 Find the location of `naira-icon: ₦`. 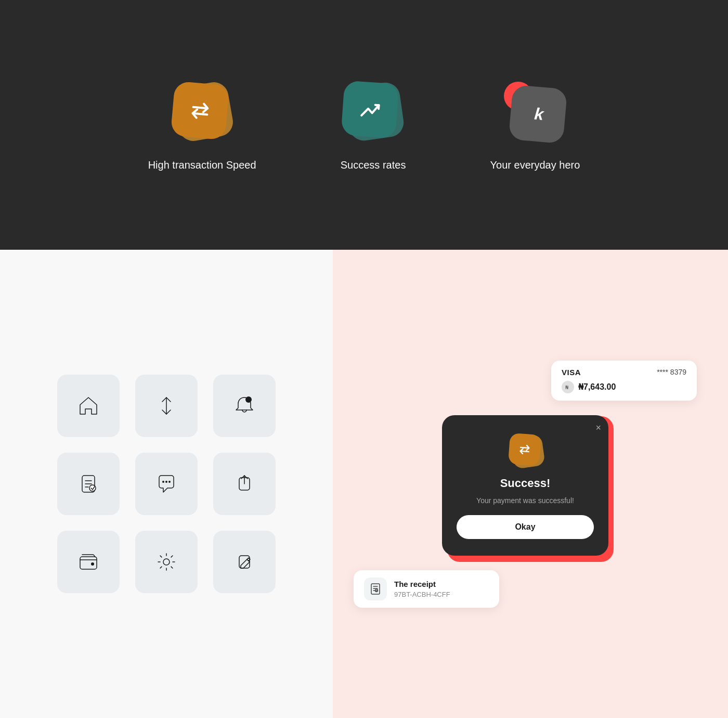

naira-icon: ₦ is located at coordinates (568, 387).